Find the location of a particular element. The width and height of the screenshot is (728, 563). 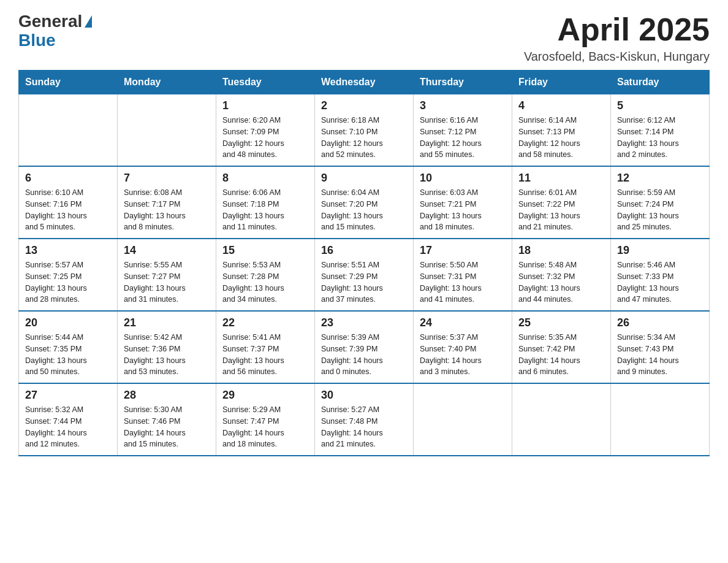

day-number: 9 is located at coordinates (364, 178).